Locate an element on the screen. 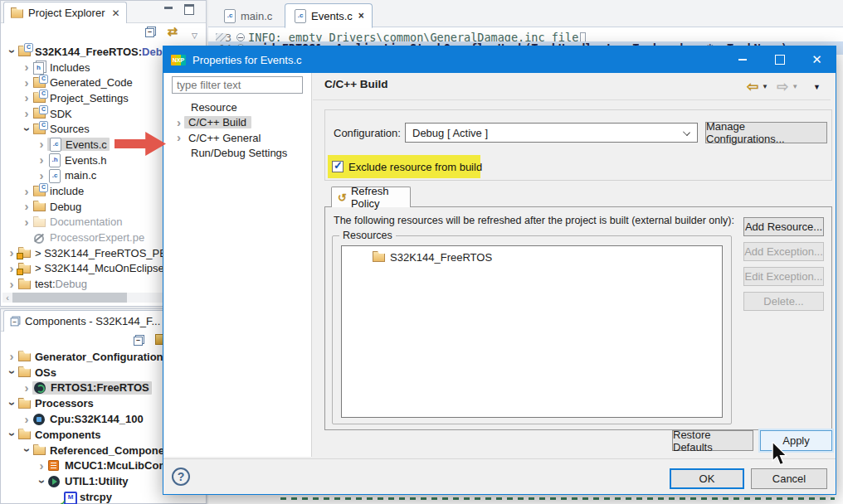  components-tab: Components - S32K144_F... ✕ is located at coordinates (93, 321).